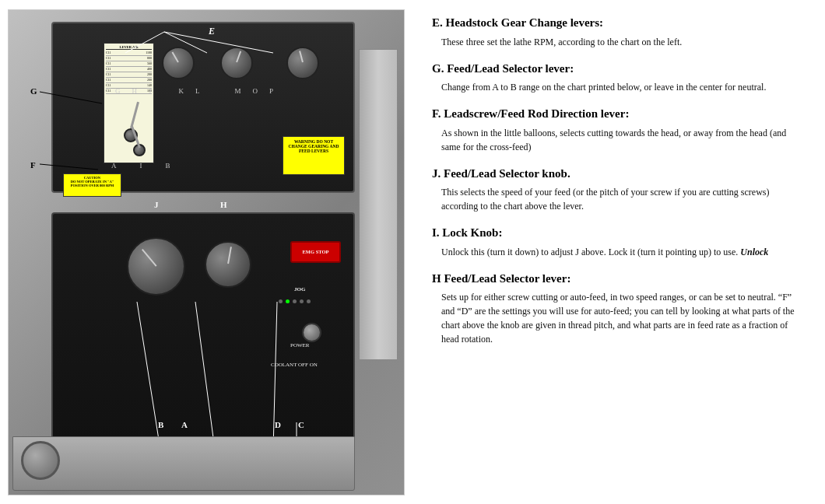 Image resolution: width=825 pixels, height=504 pixels. I want to click on j-selector-knob, so click(156, 266).